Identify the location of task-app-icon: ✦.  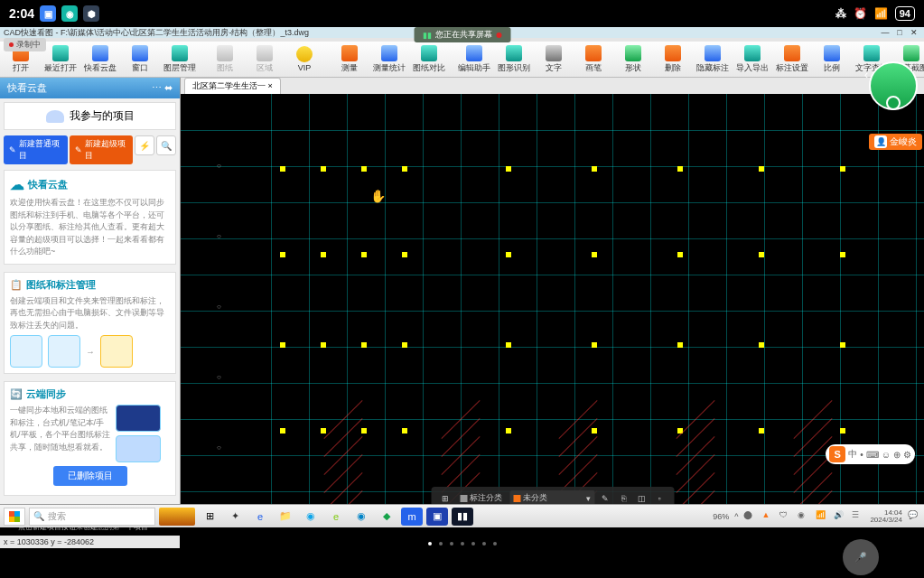
(235, 517).